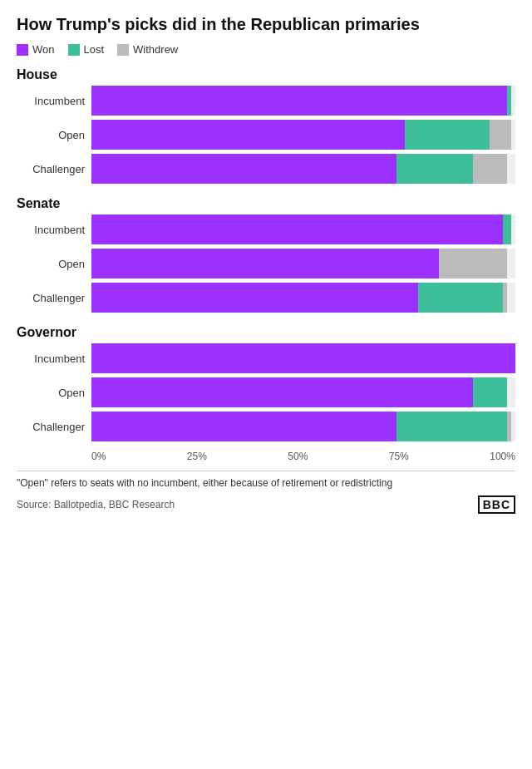  What do you see at coordinates (497, 505) in the screenshot?
I see `bbc-logo: BBC` at bounding box center [497, 505].